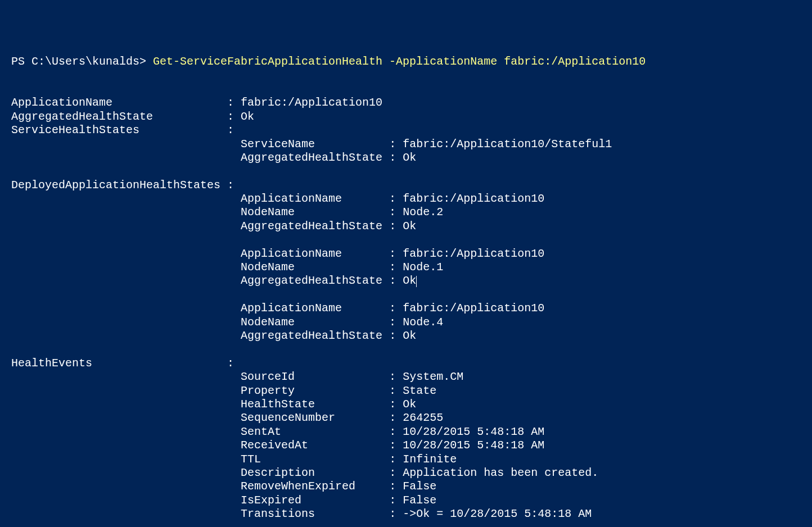  I want to click on service-agg-value: Ok, so click(409, 157).